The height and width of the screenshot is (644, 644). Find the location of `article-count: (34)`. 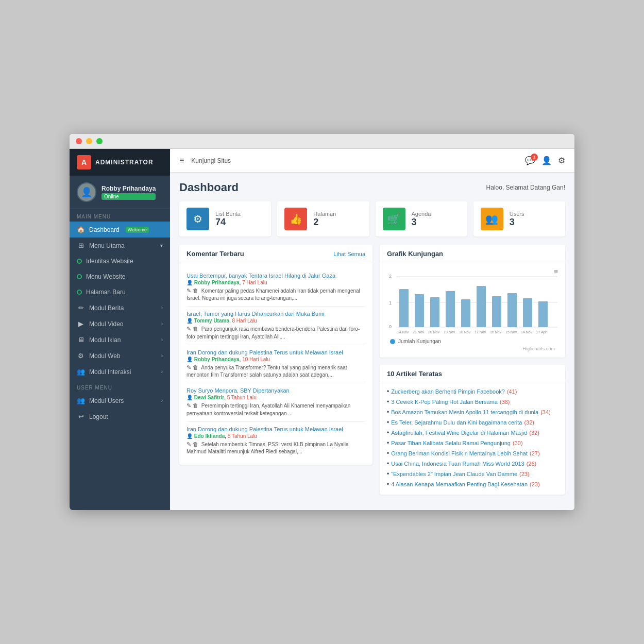

article-count: (34) is located at coordinates (546, 412).